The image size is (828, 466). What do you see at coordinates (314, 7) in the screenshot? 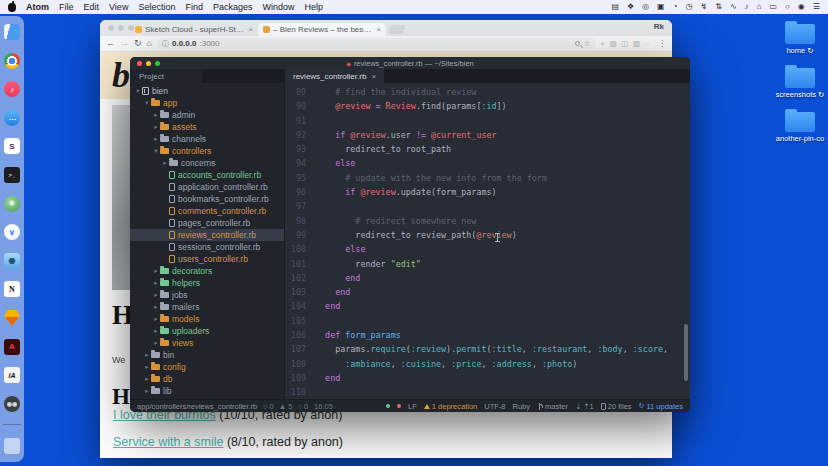
I see `menu-item-help: Help` at bounding box center [314, 7].